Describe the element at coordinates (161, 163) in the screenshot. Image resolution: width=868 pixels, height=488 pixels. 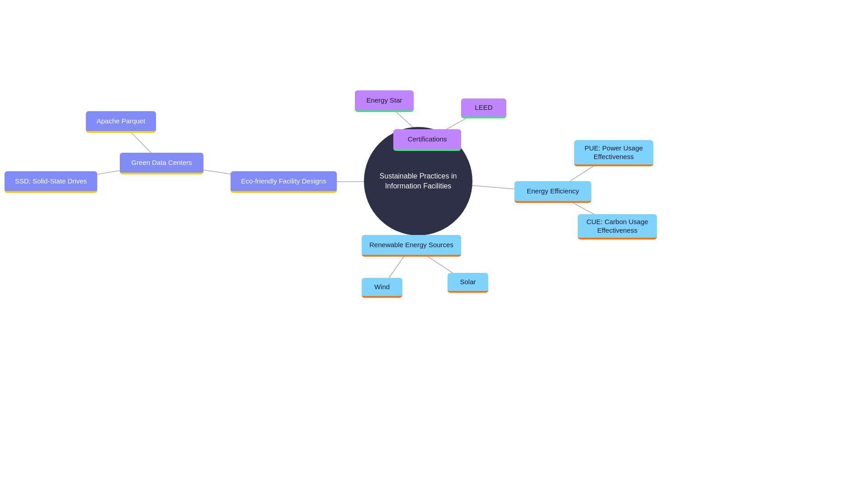
I see `node-label-green_dc: Green Data Centers` at that location.